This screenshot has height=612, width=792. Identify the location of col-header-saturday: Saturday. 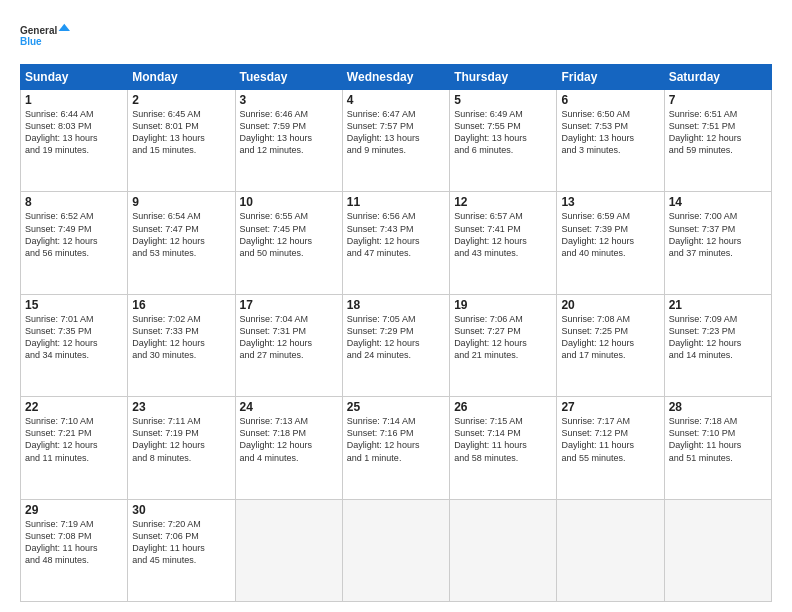
(718, 78).